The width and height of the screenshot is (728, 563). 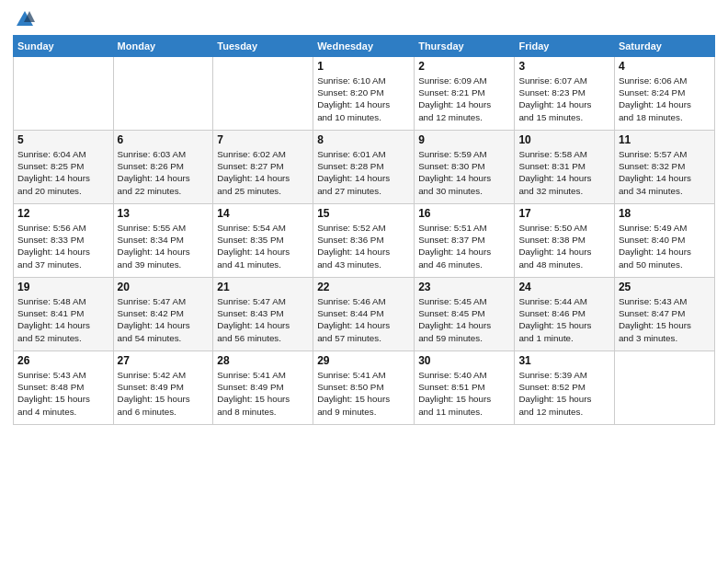 I want to click on day-number: 1, so click(x=364, y=66).